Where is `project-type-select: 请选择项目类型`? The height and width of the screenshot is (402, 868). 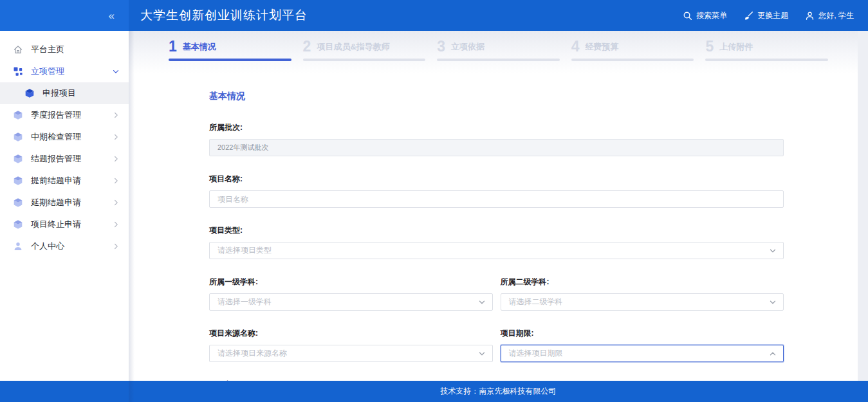
project-type-select: 请选择项目类型 is located at coordinates (497, 251).